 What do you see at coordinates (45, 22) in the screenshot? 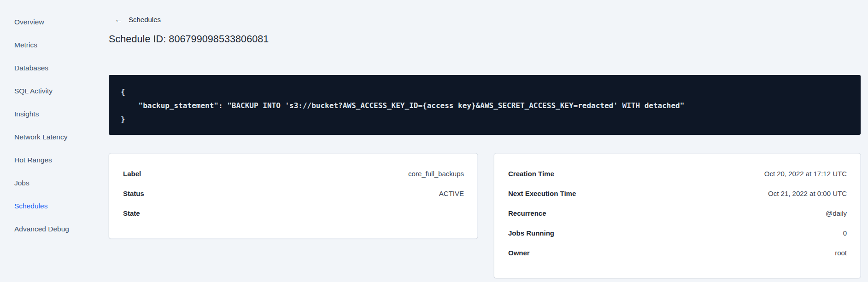
I see `sidebar-item-overview: Overview` at bounding box center [45, 22].